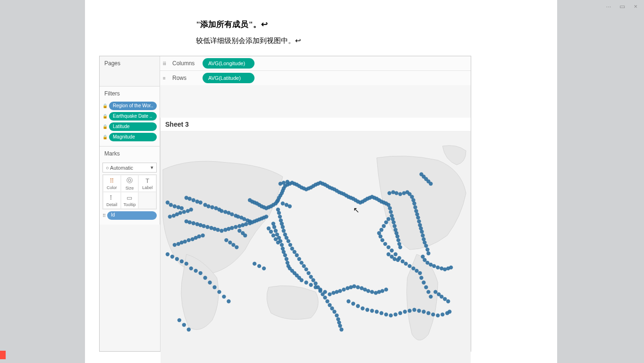 This screenshot has width=644, height=363. What do you see at coordinates (112, 200) in the screenshot?
I see `marks-detail-button: ⠇ Detail` at bounding box center [112, 200].